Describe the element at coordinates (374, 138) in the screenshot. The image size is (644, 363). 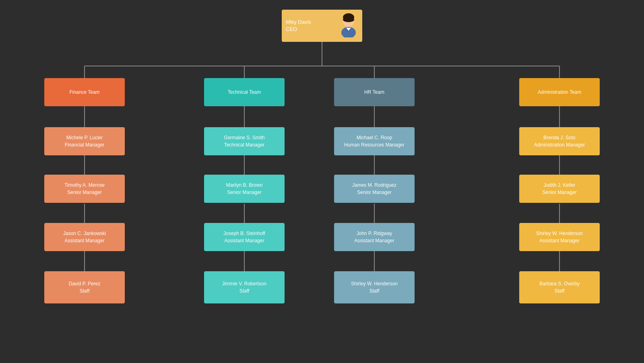
I see `hr-m1-name: Michael C. Roop` at that location.